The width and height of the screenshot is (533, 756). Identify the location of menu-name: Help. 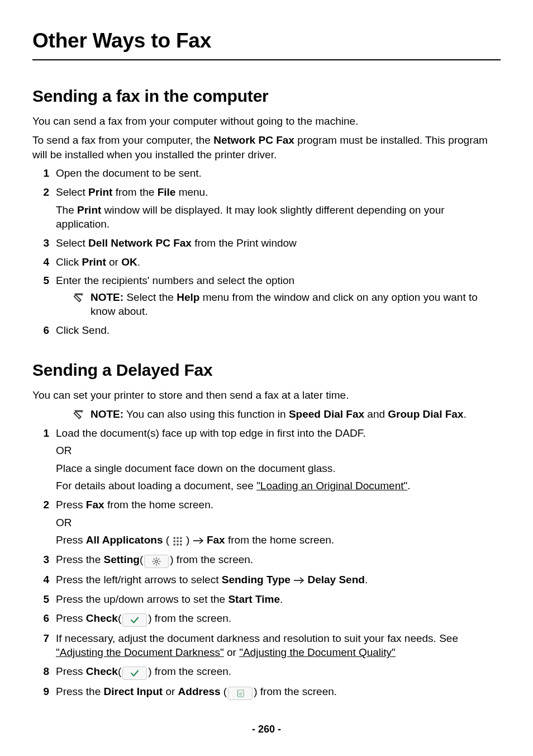
(188, 297).